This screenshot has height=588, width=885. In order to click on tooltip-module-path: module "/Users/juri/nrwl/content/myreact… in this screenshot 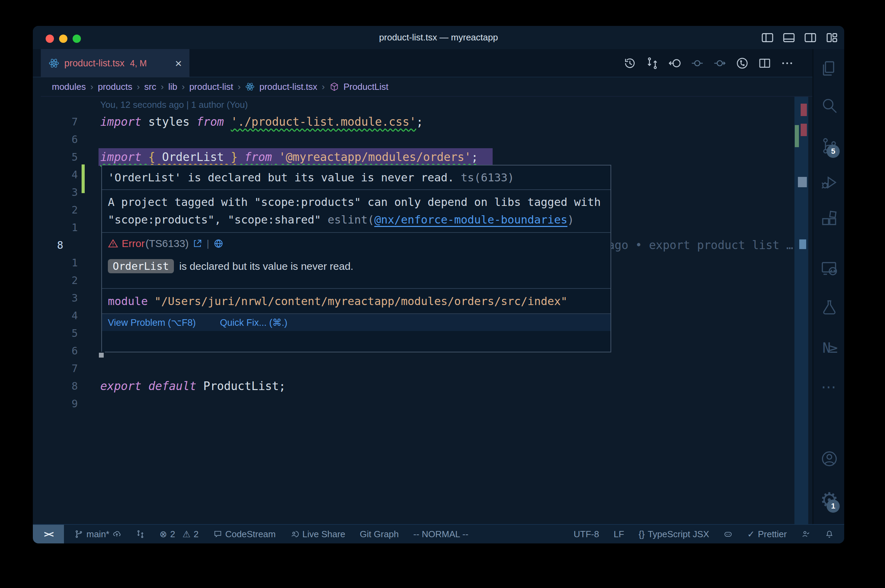, I will do `click(356, 301)`.